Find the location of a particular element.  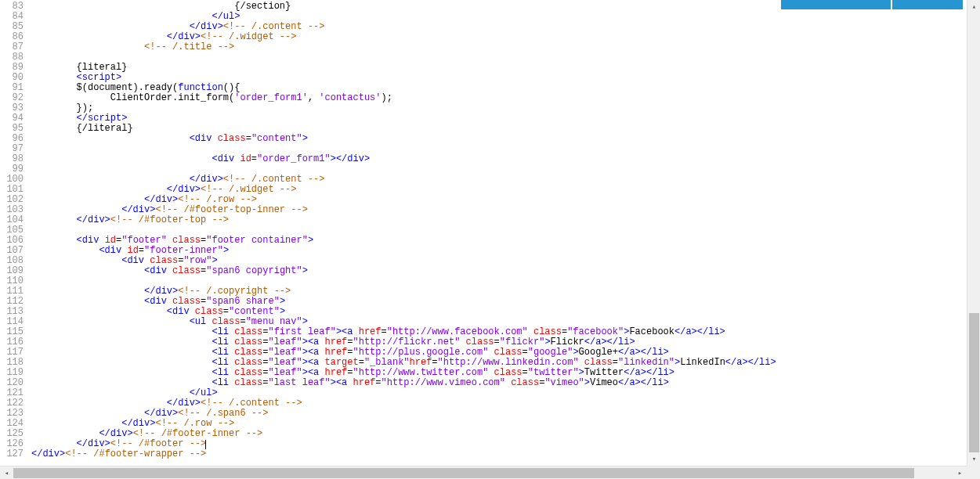

vertical-scrollbar: ▴ ▾ is located at coordinates (973, 233).